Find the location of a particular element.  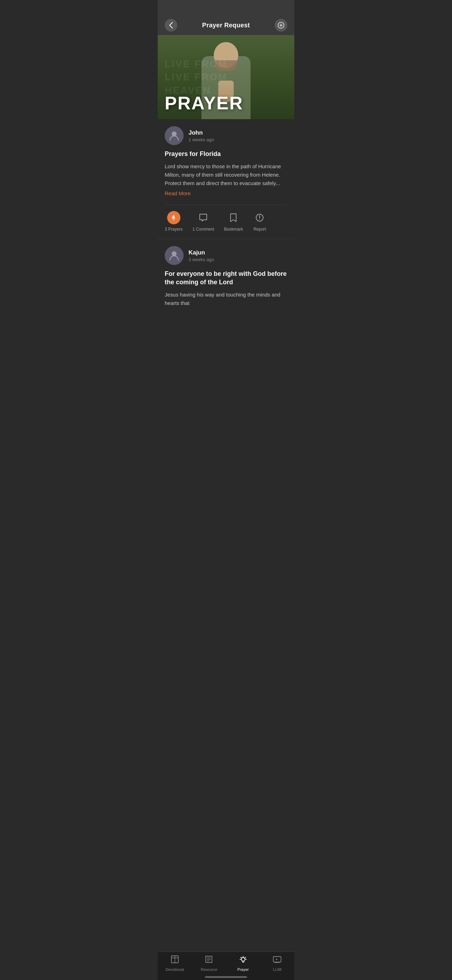

prayer-nav-icon is located at coordinates (243, 960).